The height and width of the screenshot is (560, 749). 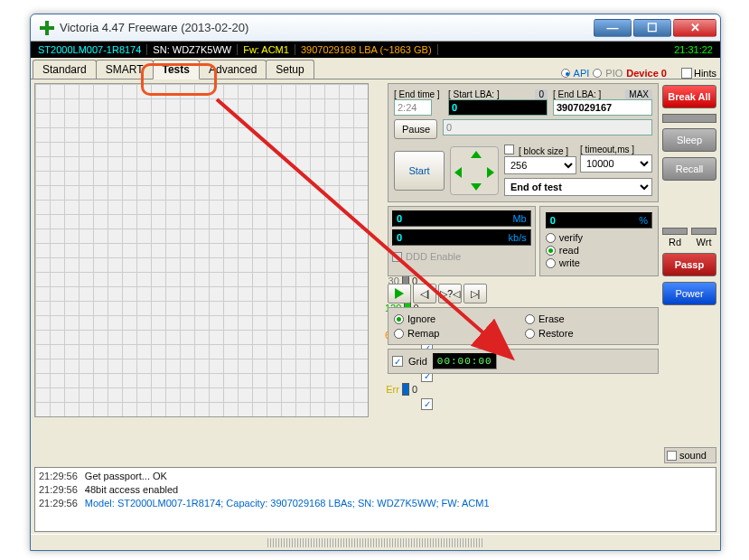 I want to click on startlba-input, so click(x=498, y=107).